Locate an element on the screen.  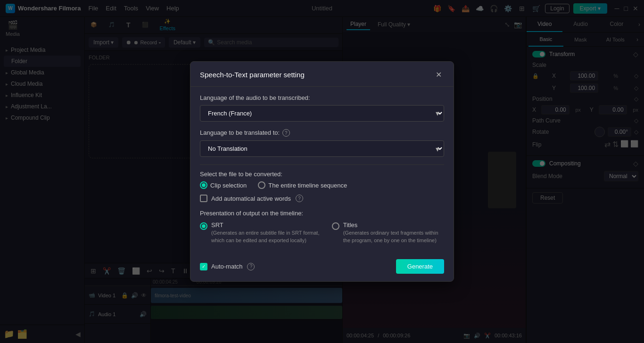
modal-header: Speech-to-Text parameter setting ✕ is located at coordinates (322, 74).